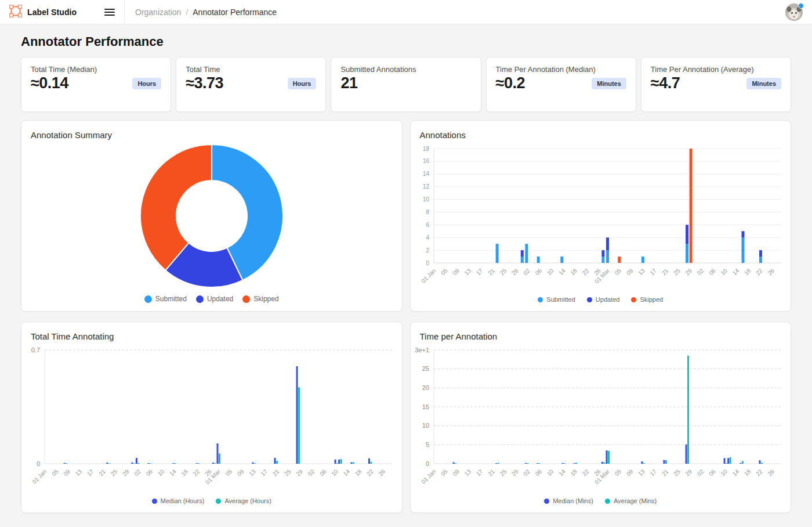 This screenshot has width=812, height=527. Describe the element at coordinates (716, 85) in the screenshot. I see `stat-time-per-annotation-average: Time Per Annotation (Average) ≈4.7Minute…` at that location.